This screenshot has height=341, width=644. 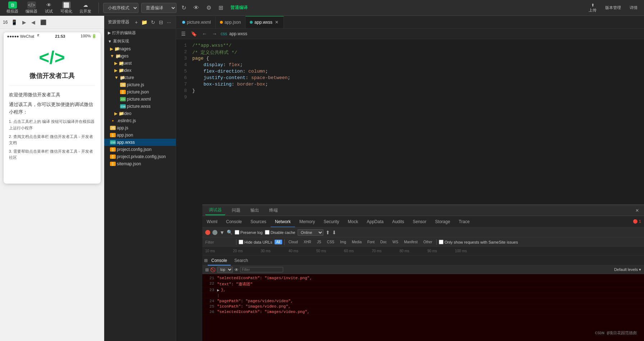 I want to click on dt-tab-security: Security, so click(x=331, y=222).